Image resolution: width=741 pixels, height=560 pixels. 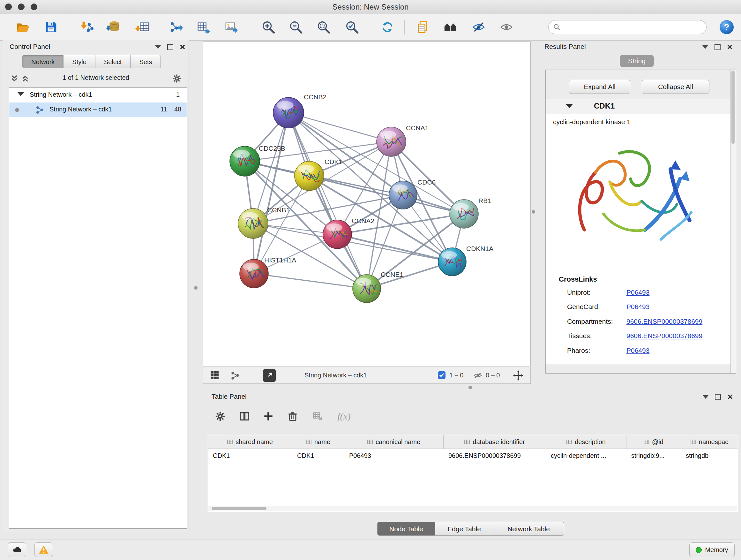 What do you see at coordinates (710, 442) in the screenshot?
I see `column-header: namespac` at bounding box center [710, 442].